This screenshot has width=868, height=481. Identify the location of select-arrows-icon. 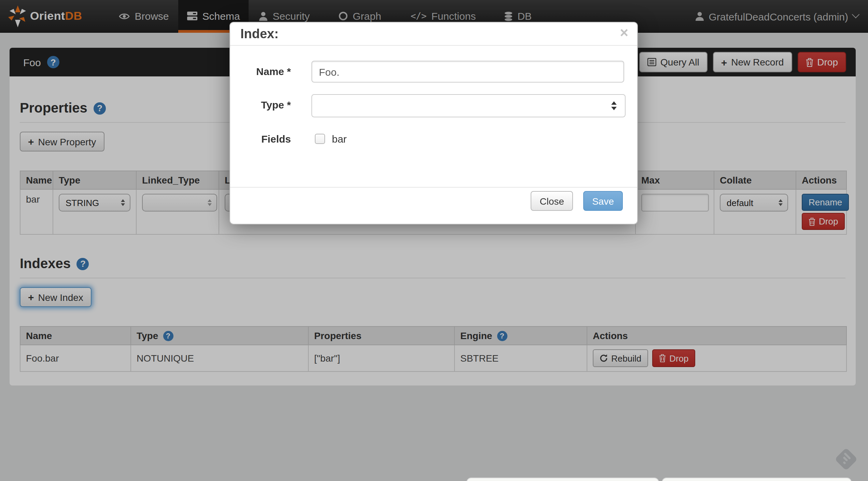
(614, 106).